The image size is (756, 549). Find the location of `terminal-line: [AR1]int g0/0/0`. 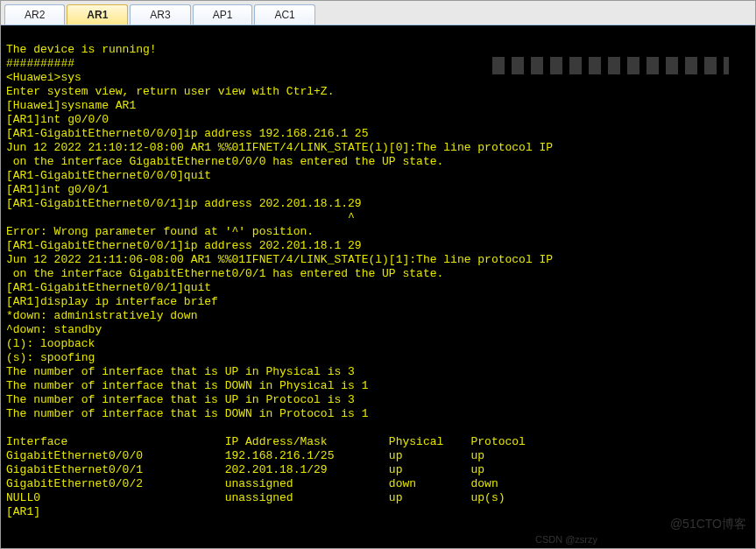

terminal-line: [AR1]int g0/0/0 is located at coordinates (58, 119).